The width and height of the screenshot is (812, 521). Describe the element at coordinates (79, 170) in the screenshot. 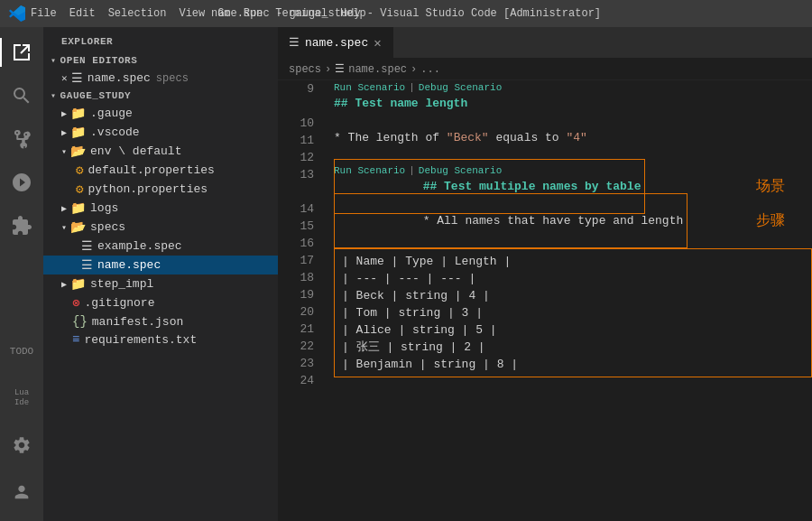

I see `gear-file-icon: ⚙` at that location.